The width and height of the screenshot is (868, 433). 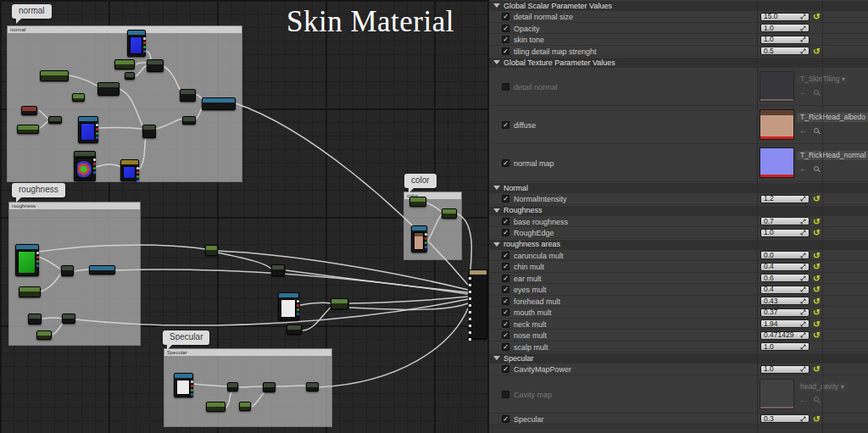 What do you see at coordinates (832, 156) in the screenshot?
I see `texture-asset-dropdown: T_RickHead_normal ▾` at bounding box center [832, 156].